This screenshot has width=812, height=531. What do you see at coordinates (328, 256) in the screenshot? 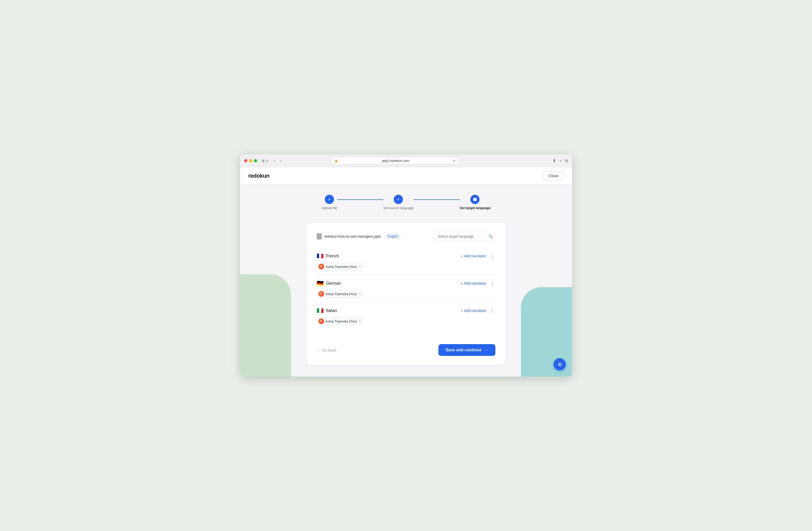
I see `language-name-row-french: 🇫🇷 French` at bounding box center [328, 256].